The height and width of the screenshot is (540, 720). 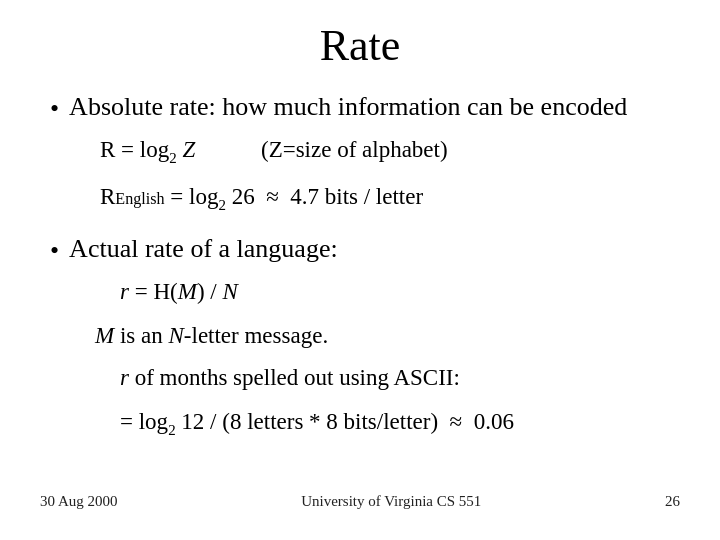 I want to click on formula-r-english: REnglish = log2 26 ≈ 4.7 bits / letter, so click(x=390, y=198).